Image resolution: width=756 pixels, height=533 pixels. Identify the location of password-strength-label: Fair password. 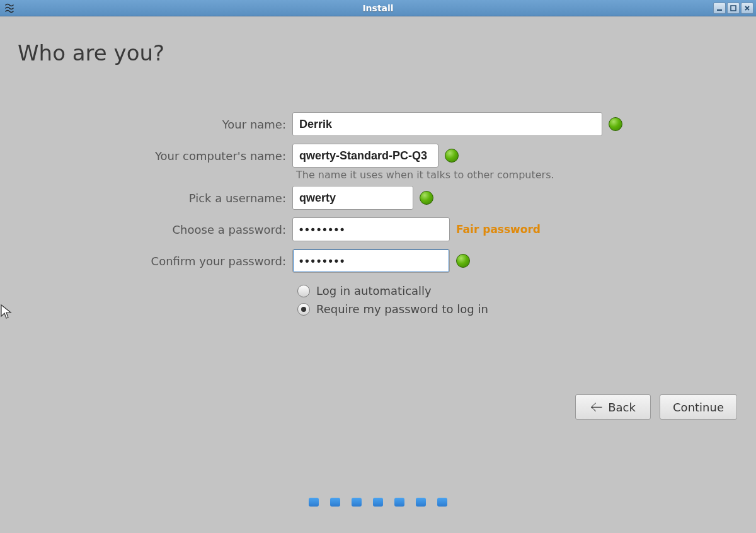
(498, 229).